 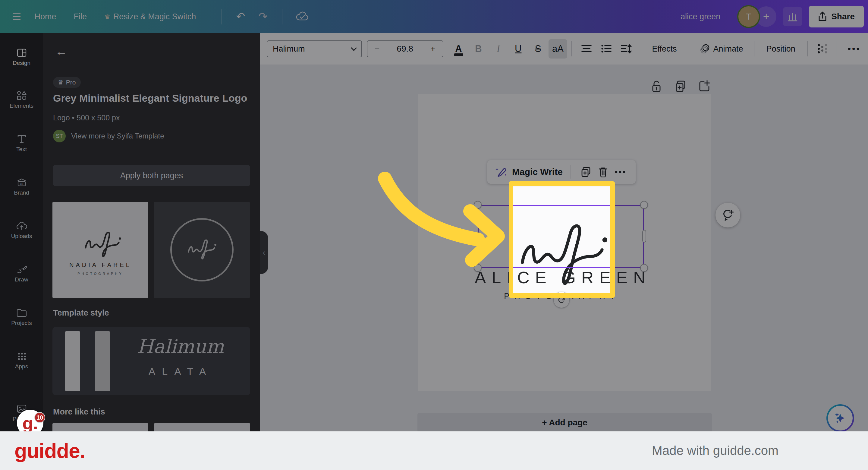 I want to click on bulleted-list-icon, so click(x=607, y=49).